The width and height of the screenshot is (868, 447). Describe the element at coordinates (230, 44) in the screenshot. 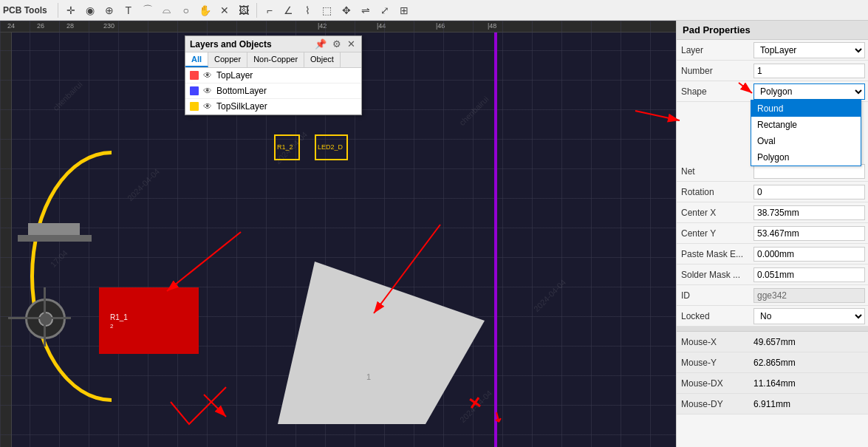

I see `layers-panel-title: Layers and Objects` at that location.